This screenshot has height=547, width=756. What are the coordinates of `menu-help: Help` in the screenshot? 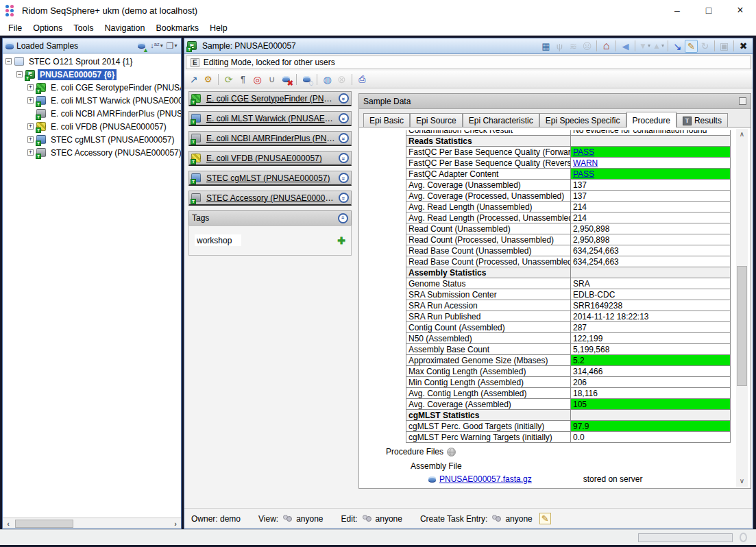 It's located at (219, 28).